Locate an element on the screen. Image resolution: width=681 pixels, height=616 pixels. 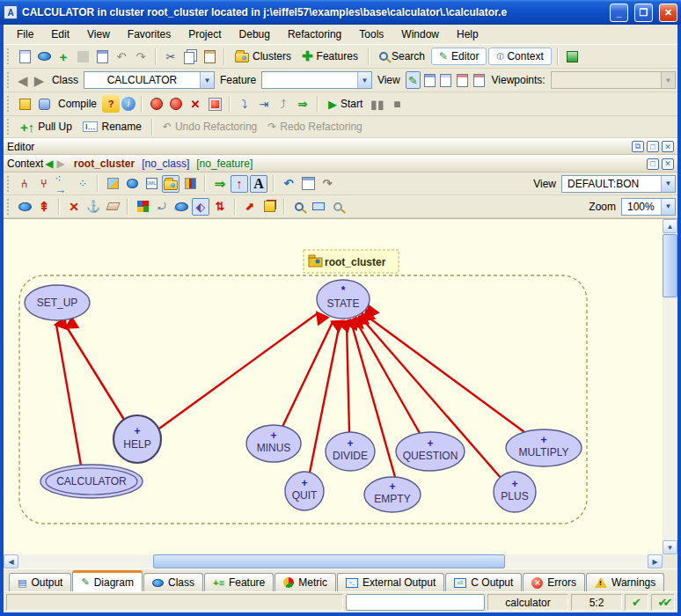
cluster-view-icon is located at coordinates (171, 184).